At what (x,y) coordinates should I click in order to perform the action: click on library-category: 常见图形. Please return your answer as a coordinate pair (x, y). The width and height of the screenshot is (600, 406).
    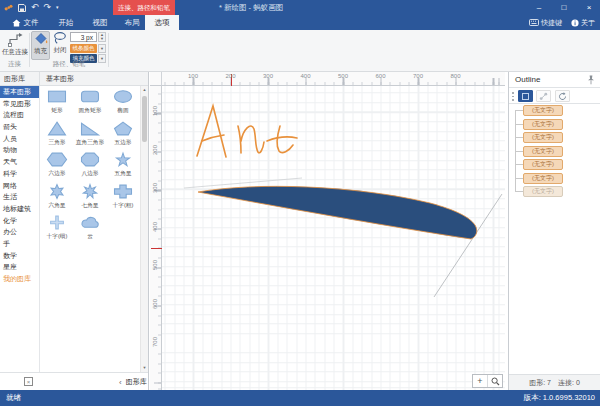
    Looking at the image, I should click on (20, 104).